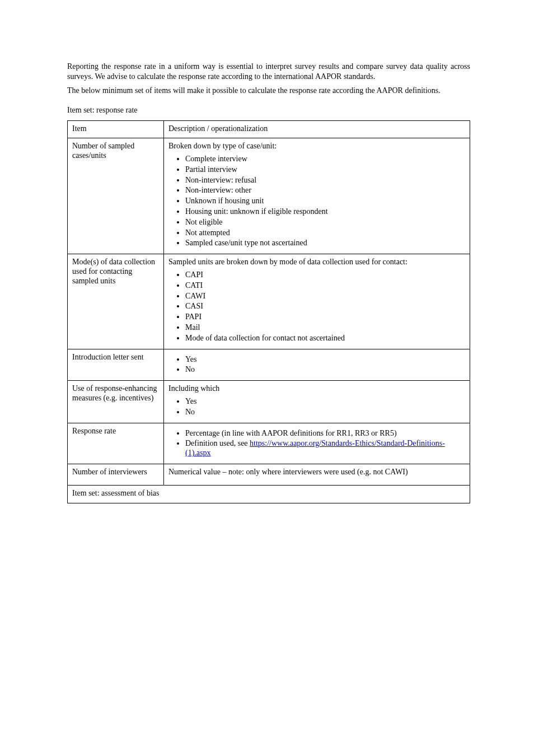 Image resolution: width=534 pixels, height=756 pixels. What do you see at coordinates (325, 328) in the screenshot?
I see `bullet-icon: Mail` at bounding box center [325, 328].